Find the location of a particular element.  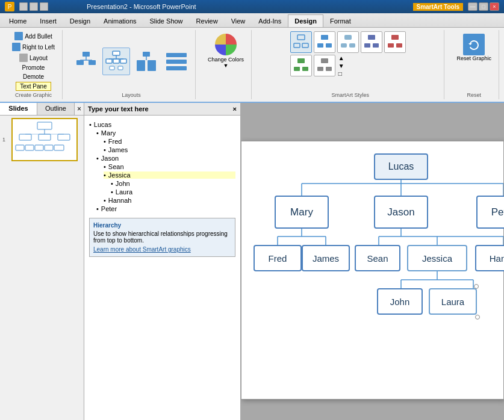

tab-view: View is located at coordinates (238, 20).